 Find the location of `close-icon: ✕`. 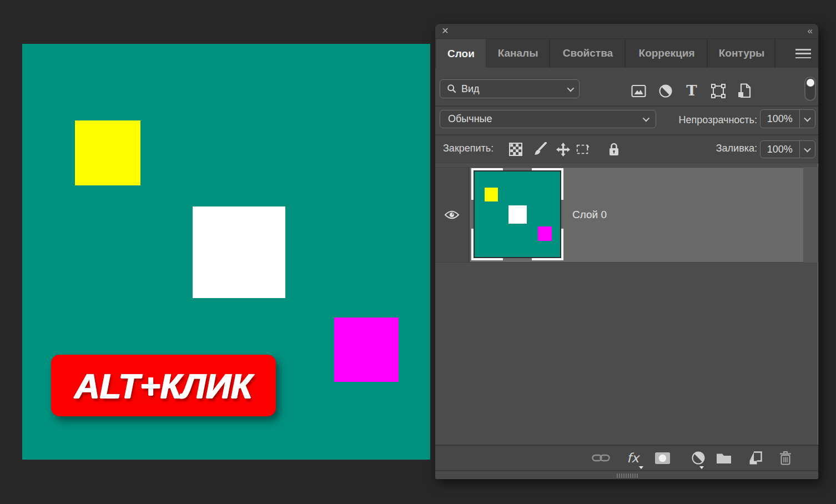

close-icon: ✕ is located at coordinates (445, 31).